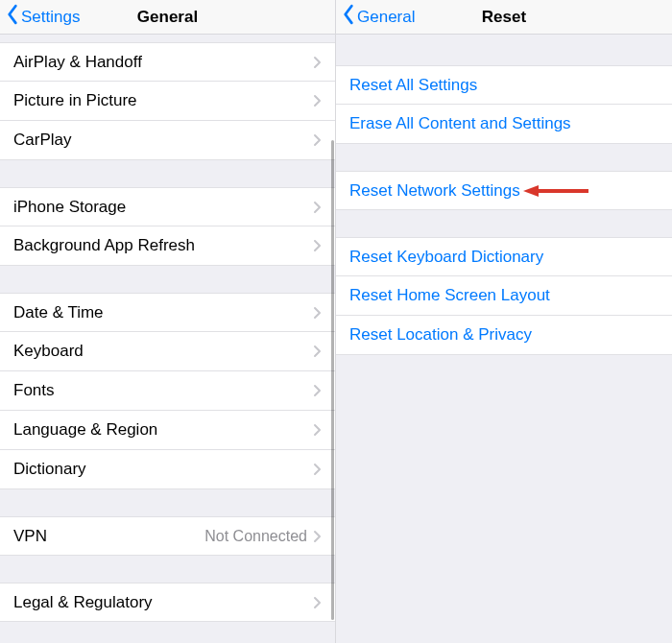 The image size is (672, 643). What do you see at coordinates (167, 351) in the screenshot?
I see `row-keyboard: Keyboard` at bounding box center [167, 351].